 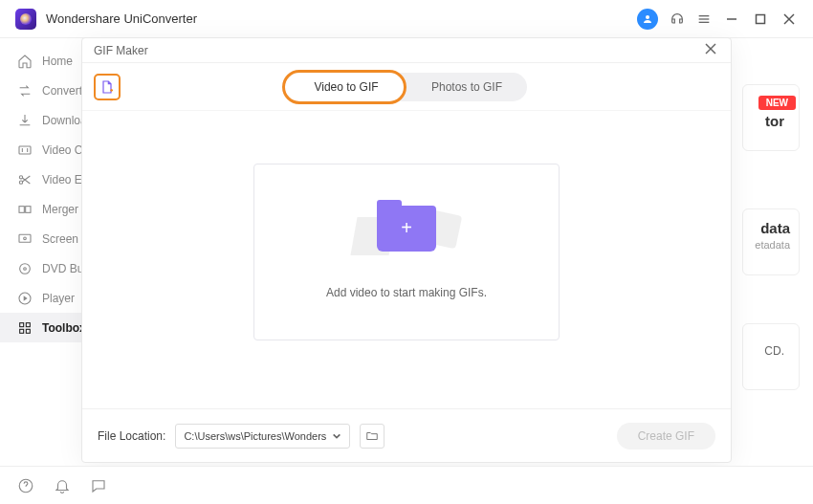 What do you see at coordinates (60, 209) in the screenshot?
I see `sidebar-item-label: Merger` at bounding box center [60, 209].